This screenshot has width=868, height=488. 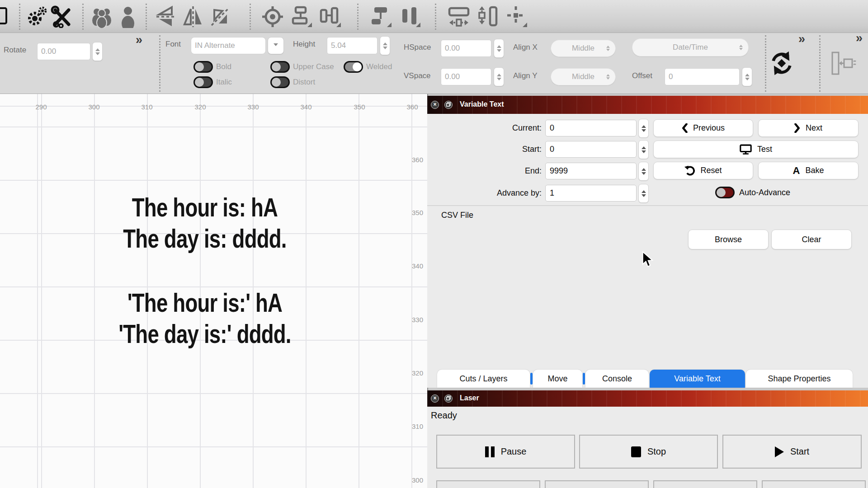 I want to click on vspace-label: VSpace, so click(x=417, y=76).